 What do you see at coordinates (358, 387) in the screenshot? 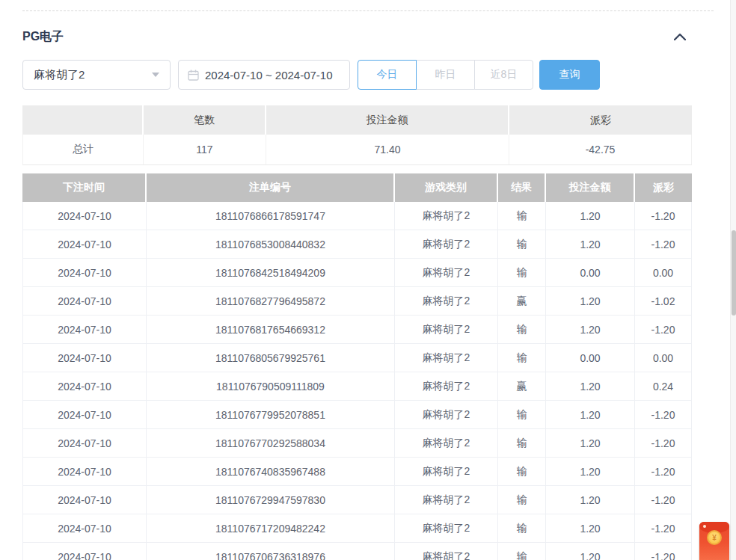
I see `table-row: 2024-07-101811076790509111809麻将胡了2赢1.200…` at bounding box center [358, 387].